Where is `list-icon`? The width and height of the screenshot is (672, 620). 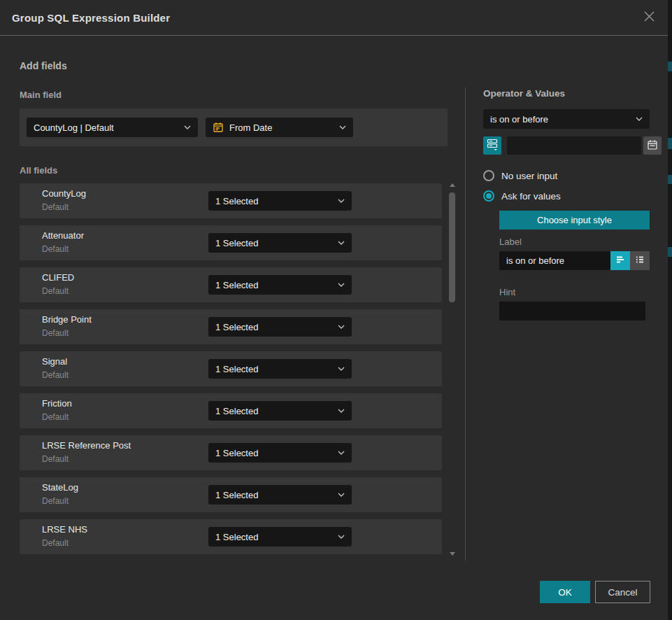
list-icon is located at coordinates (640, 260).